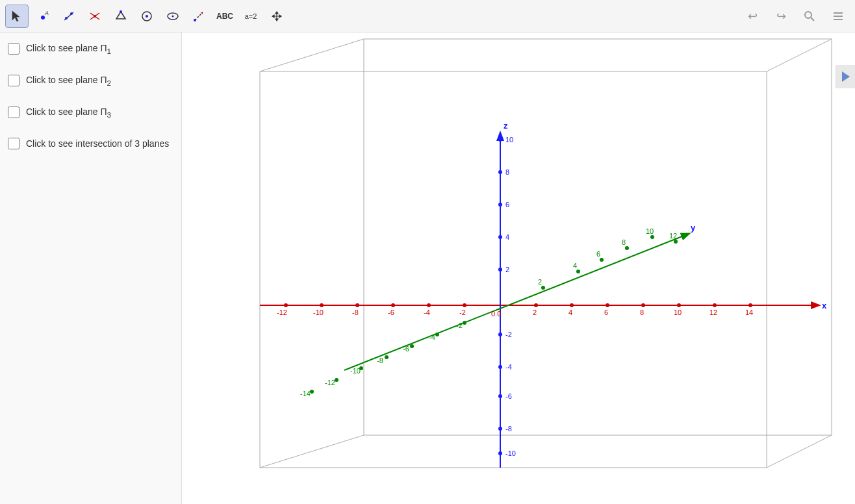  What do you see at coordinates (91, 113) in the screenshot?
I see `plane3-row: Click to see plane Π3` at bounding box center [91, 113].